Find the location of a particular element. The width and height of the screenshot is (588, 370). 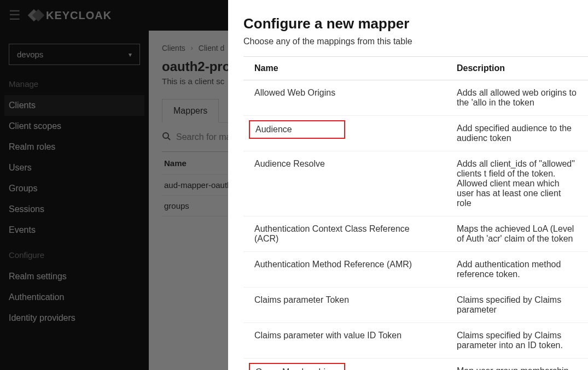

mapper-name: Audience Resolve is located at coordinates (345, 184).